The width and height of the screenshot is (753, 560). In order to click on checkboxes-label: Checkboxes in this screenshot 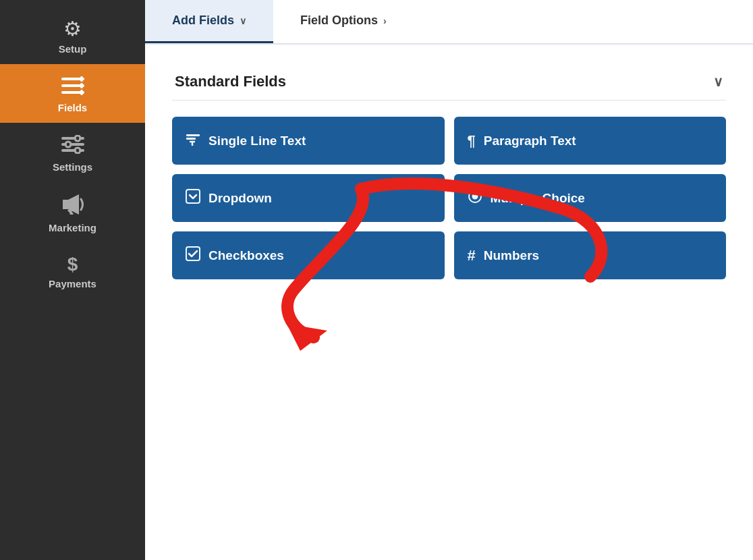, I will do `click(246, 256)`.